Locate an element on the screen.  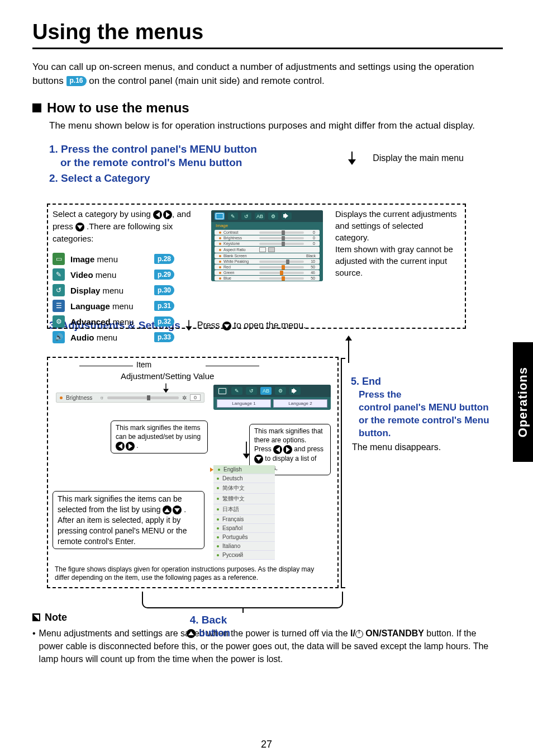
adjustment-label: Adjustment/Setting Value is located at coordinates (168, 376).